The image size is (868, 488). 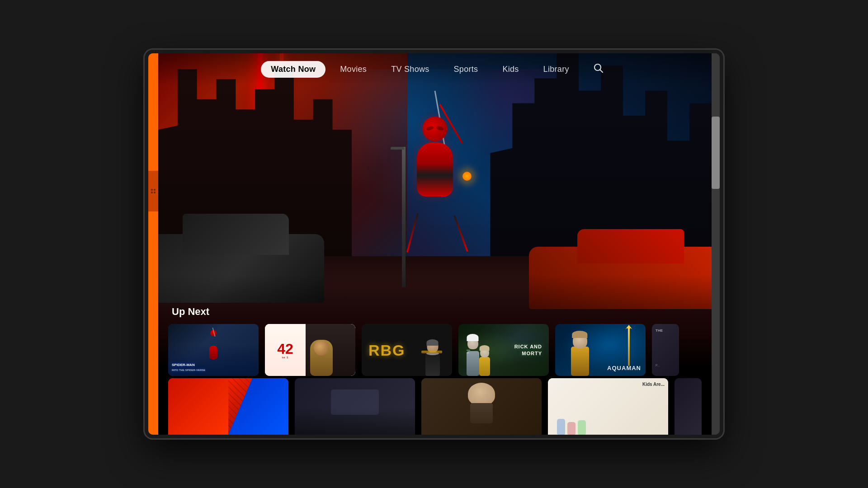 I want to click on scrollbar-track, so click(x=716, y=244).